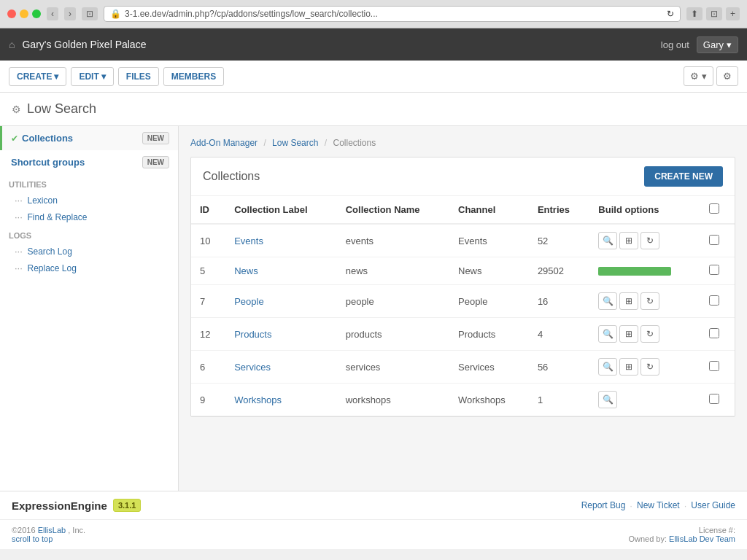 The height and width of the screenshot is (560, 747). Describe the element at coordinates (60, 506) in the screenshot. I see `brand-name: ExpressionEngine` at that location.